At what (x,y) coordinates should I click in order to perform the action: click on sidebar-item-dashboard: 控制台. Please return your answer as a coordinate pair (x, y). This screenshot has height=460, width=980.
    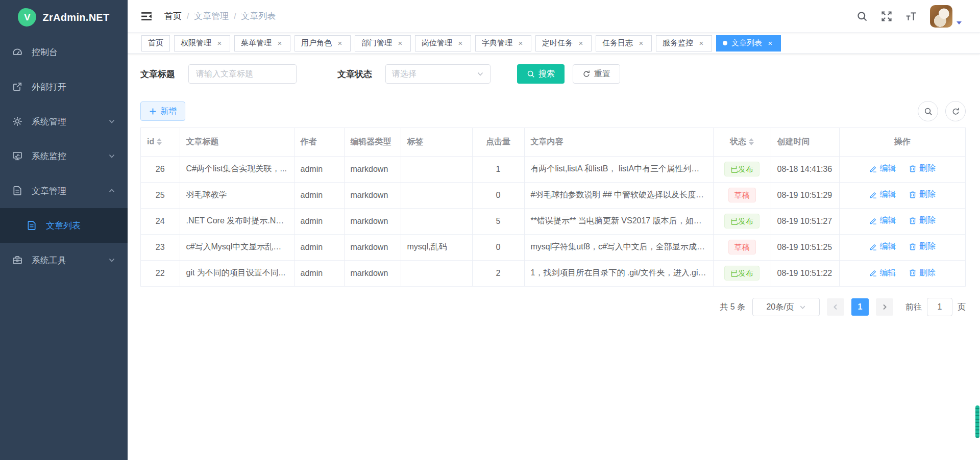
    Looking at the image, I should click on (64, 52).